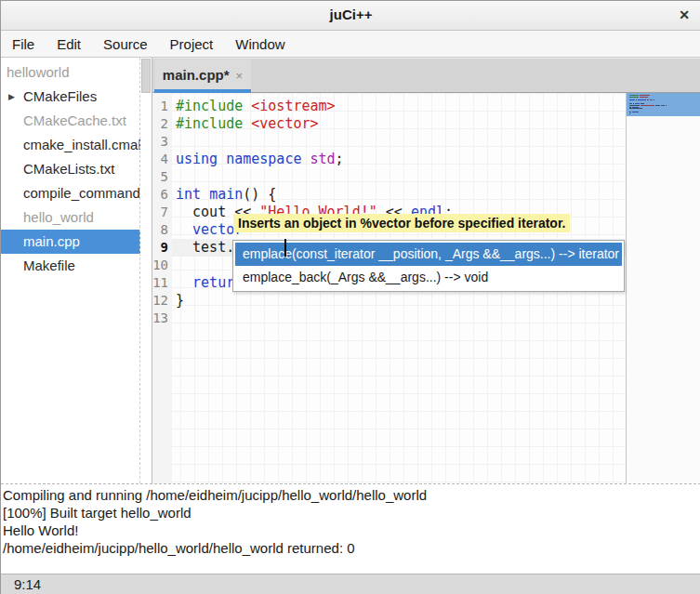 Image resolution: width=700 pixels, height=594 pixels. What do you see at coordinates (71, 169) in the screenshot?
I see `sidebar-item-cmakelists-txt: CMakeLists.txt` at bounding box center [71, 169].